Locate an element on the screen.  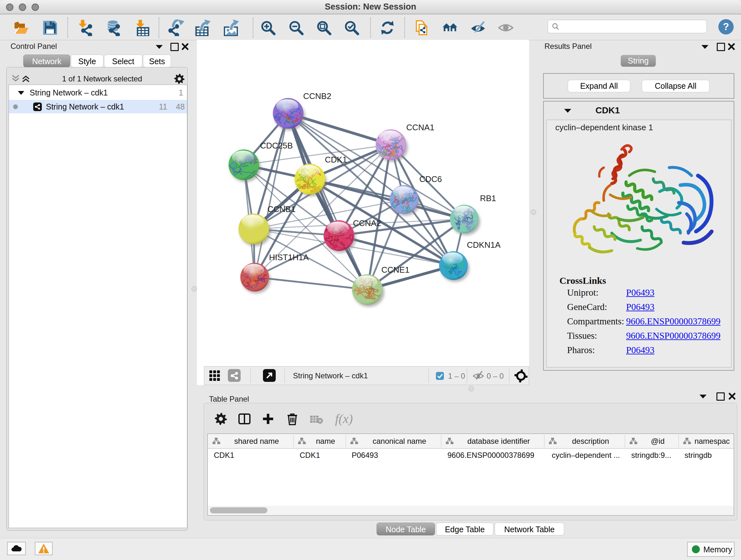
svg-text: CCNB2 is located at coordinates (317, 96).